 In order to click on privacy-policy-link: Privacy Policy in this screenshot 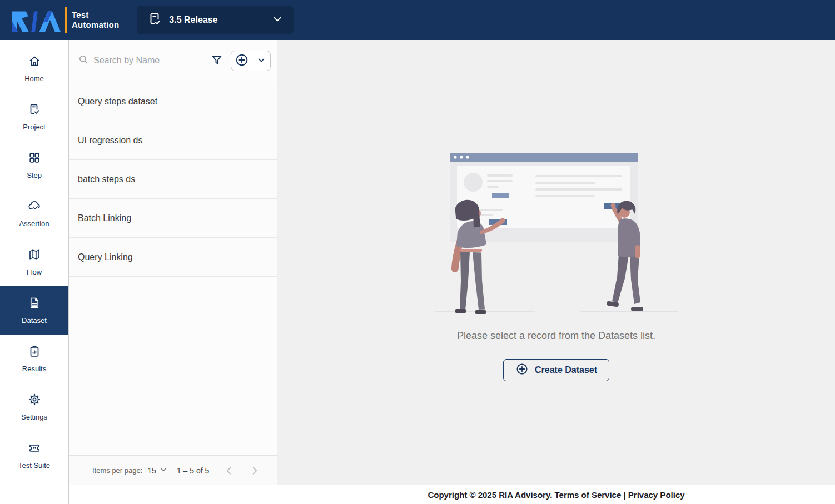, I will do `click(657, 495)`.